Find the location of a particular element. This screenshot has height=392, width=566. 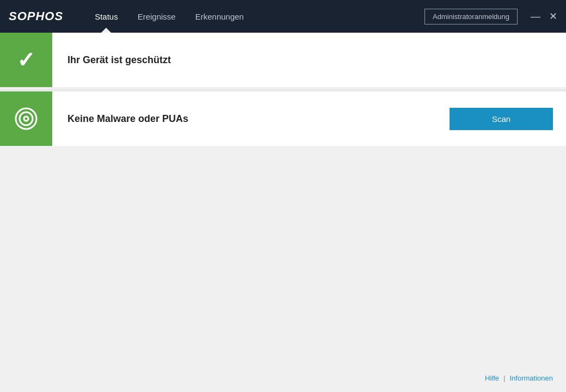

nav-erkennungen: Erkennungen is located at coordinates (220, 16).